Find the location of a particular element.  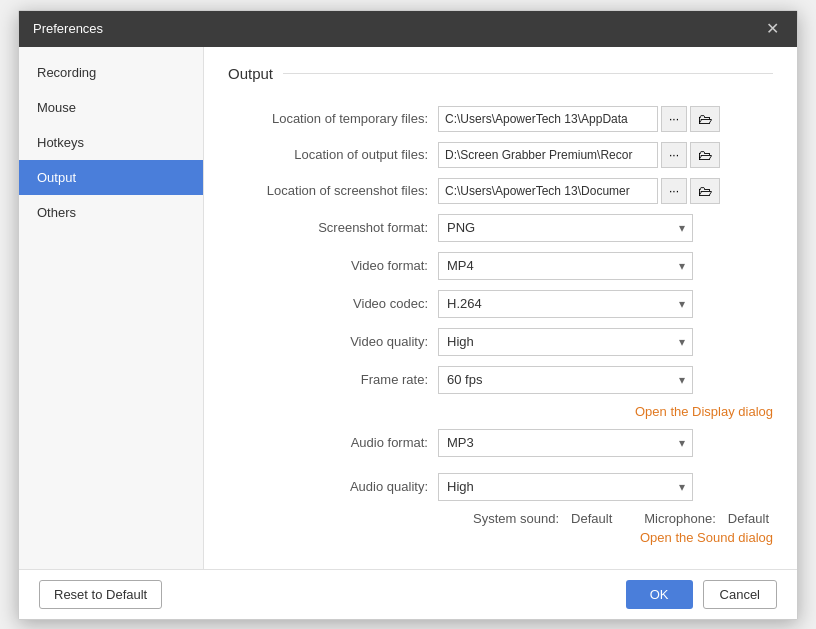

temp-files-label: Location of temporary files: is located at coordinates (333, 118).